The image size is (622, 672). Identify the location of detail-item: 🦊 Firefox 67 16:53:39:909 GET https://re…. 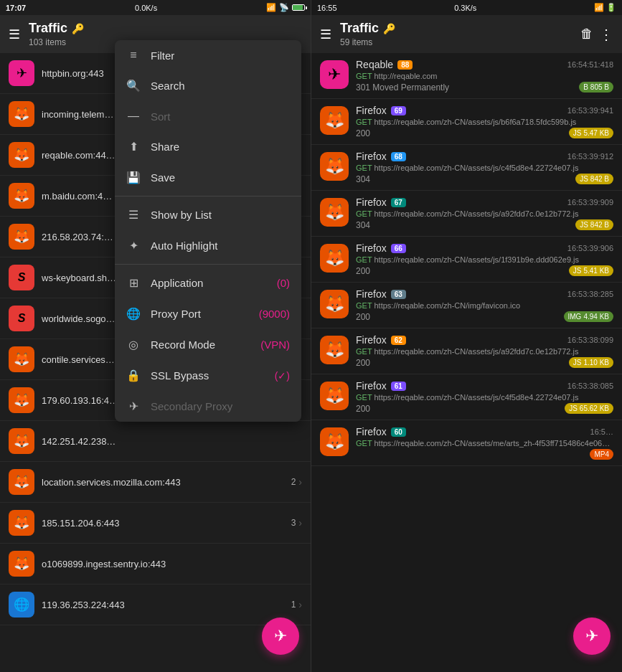
(466, 214).